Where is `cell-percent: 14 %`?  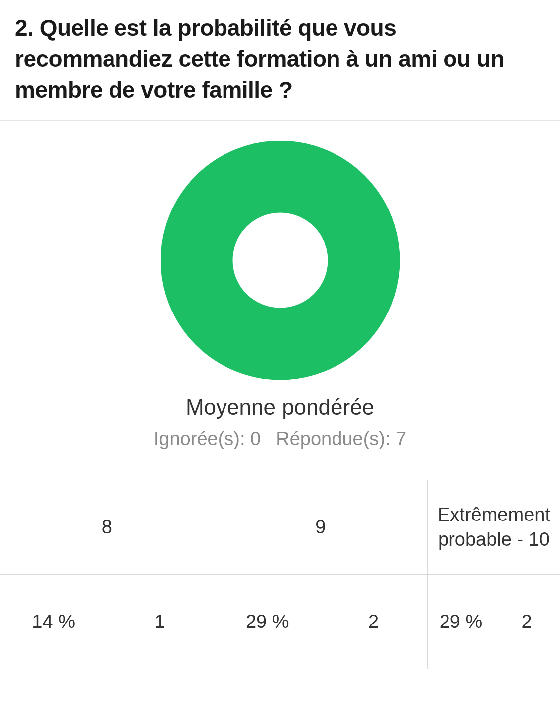 cell-percent: 14 % is located at coordinates (54, 622).